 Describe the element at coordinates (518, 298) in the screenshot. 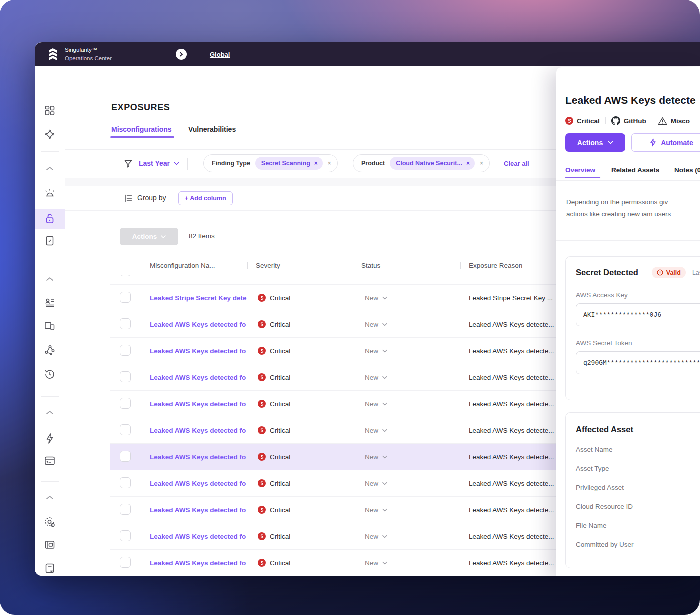

I see `exposure-reason-cell: Leaked Stripe Secret Key ...` at that location.